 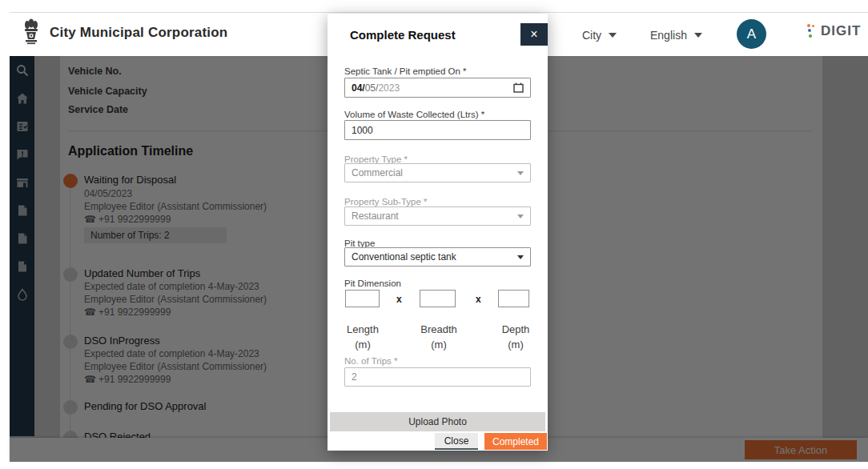 What do you see at coordinates (415, 114) in the screenshot?
I see `volume-label: Volume of Waste Collected (Ltrs) *` at bounding box center [415, 114].